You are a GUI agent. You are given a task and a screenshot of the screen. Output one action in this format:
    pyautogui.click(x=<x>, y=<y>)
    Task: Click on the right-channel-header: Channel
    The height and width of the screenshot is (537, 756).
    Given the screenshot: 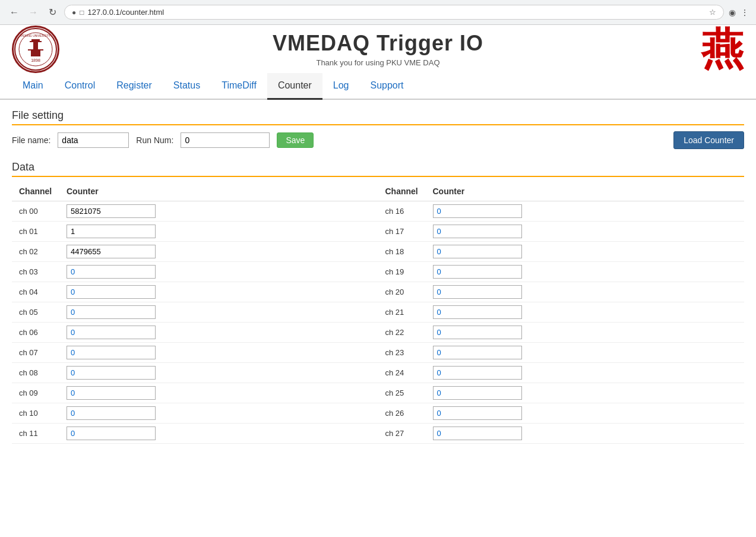 What is the action you would take?
    pyautogui.click(x=402, y=191)
    